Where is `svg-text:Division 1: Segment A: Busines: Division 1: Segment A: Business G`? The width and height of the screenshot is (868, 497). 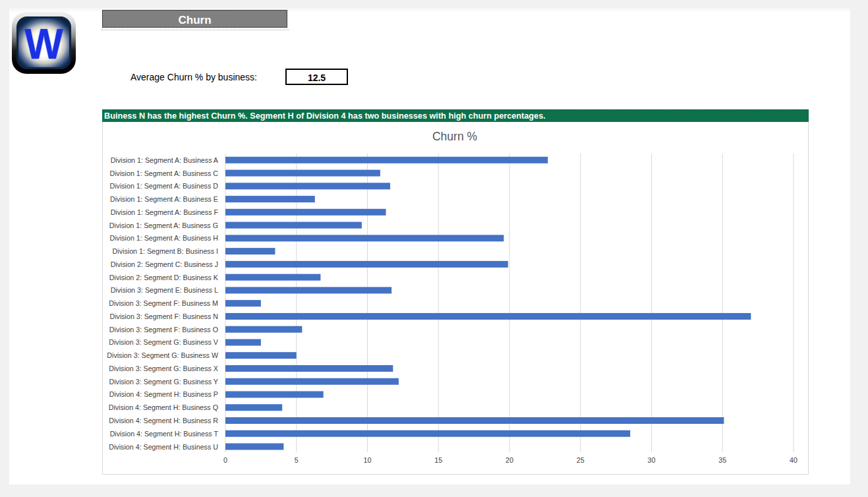
svg-text:Division 1: Segment A: Busines: Division 1: Segment A: Business G is located at coordinates (163, 225).